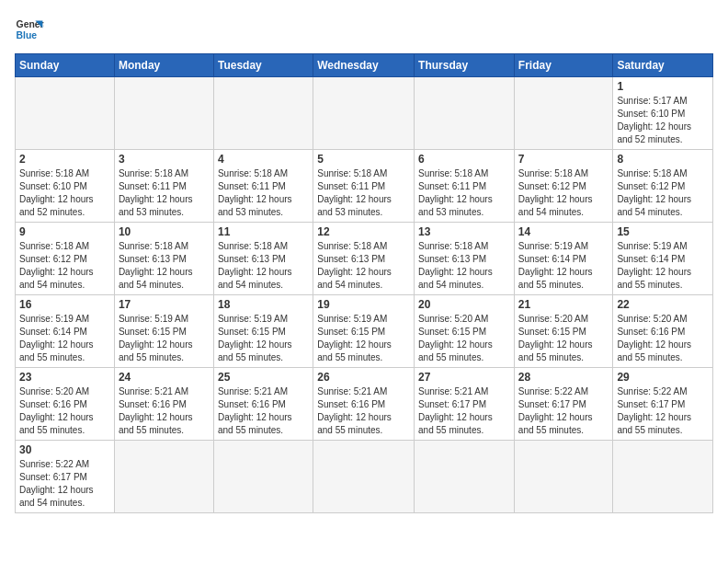 This screenshot has height=563, width=728. I want to click on calendar-week-row: 1Sunrise: 5:17 AM Sunset: 6:10 PM Daylig…, so click(364, 114).